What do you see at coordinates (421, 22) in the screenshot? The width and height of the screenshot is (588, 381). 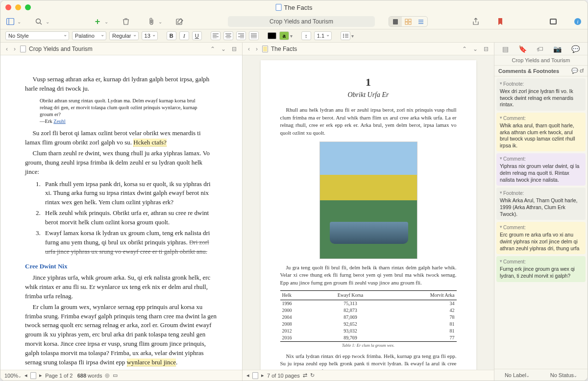 I see `view-outline-button` at bounding box center [421, 22].